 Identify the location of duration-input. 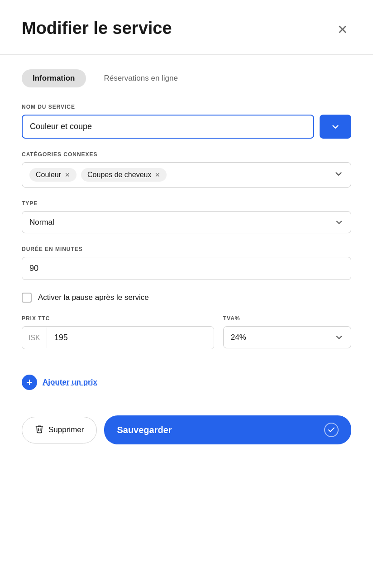
(186, 268).